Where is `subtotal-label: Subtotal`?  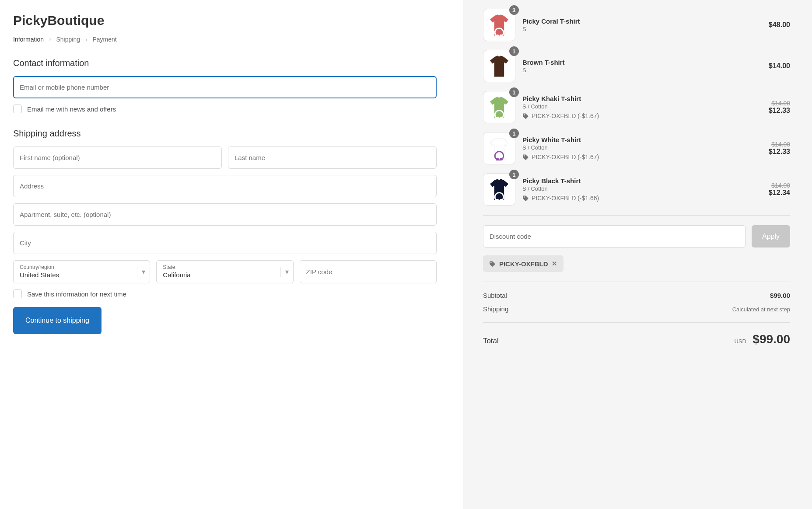 subtotal-label: Subtotal is located at coordinates (495, 296).